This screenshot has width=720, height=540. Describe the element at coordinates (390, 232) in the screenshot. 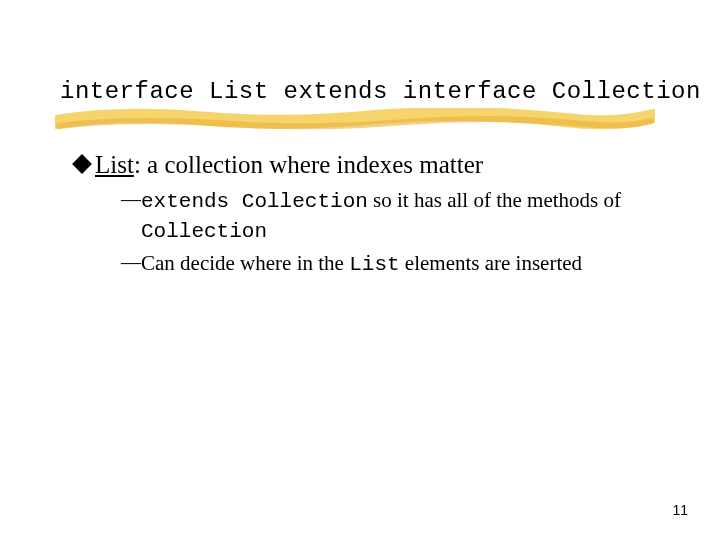

I see `subbullets: — extends Collection so it has all of th…` at that location.